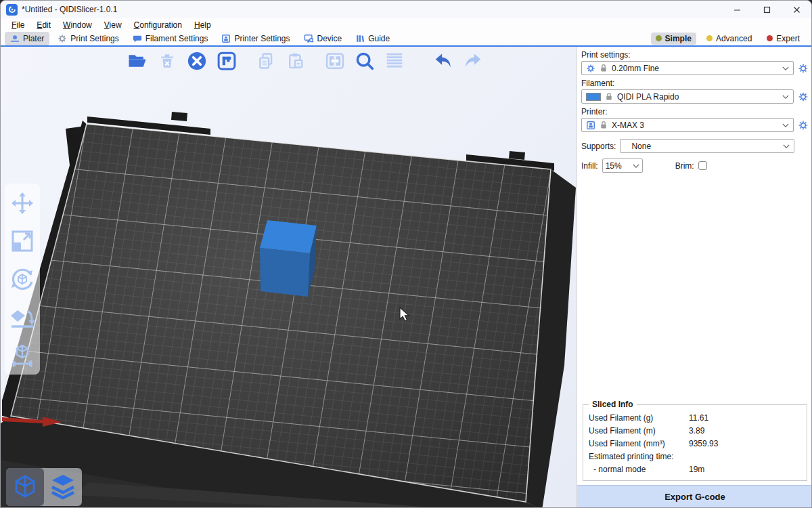 The width and height of the screenshot is (812, 508). Describe the element at coordinates (335, 61) in the screenshot. I see `split-objects-button` at that location.